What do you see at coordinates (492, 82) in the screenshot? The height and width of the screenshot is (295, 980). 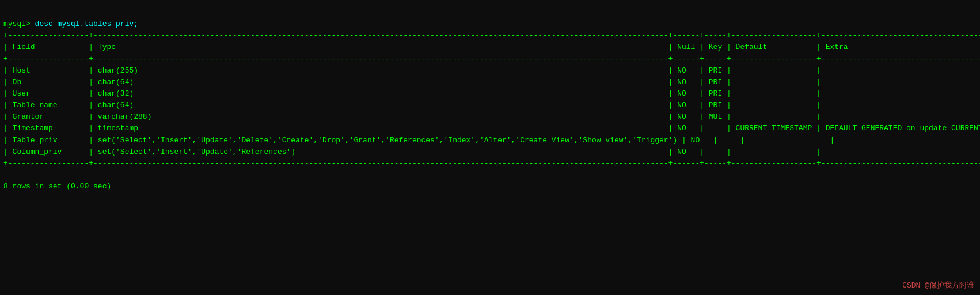 I see `row-db: | Db | char(64) | NO | PRI | |` at bounding box center [492, 82].